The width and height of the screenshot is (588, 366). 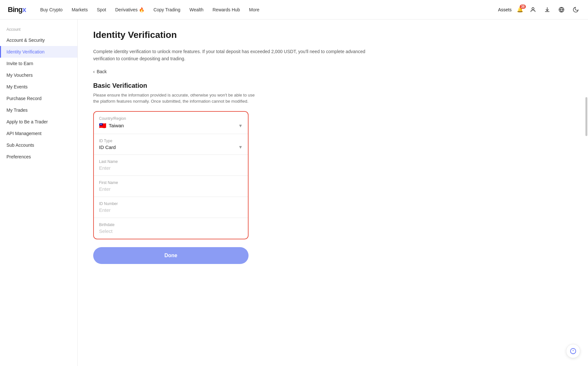 What do you see at coordinates (239, 55) in the screenshot?
I see `info-text: Complete identity verification to unlock…` at bounding box center [239, 55].